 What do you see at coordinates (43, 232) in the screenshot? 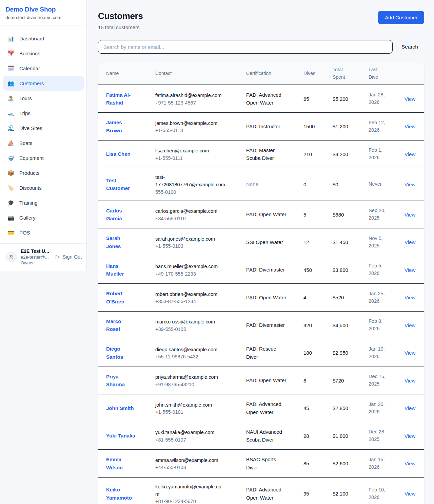
I see `sidebar-item-pos: 💳 POS` at bounding box center [43, 232].